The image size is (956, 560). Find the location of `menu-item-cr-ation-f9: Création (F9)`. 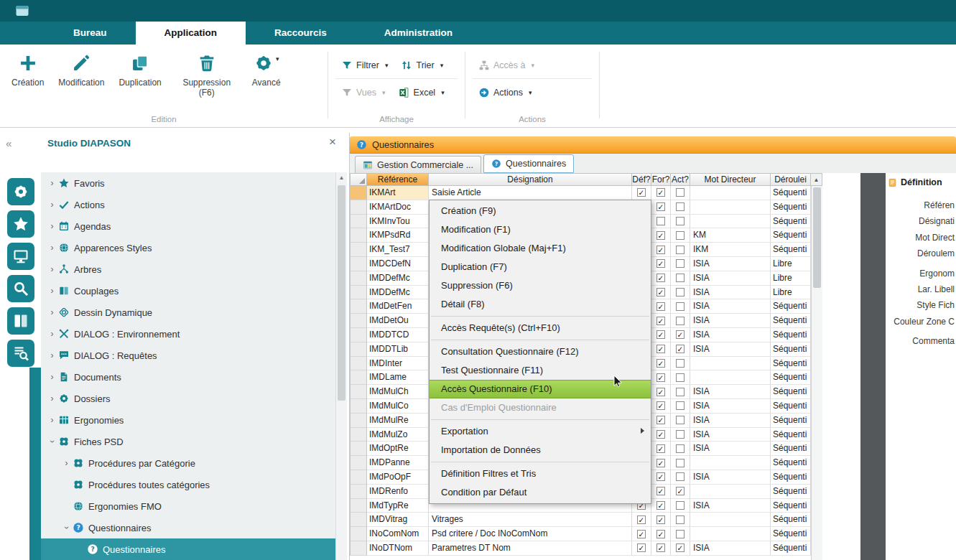

menu-item-cr-ation-f9: Création (F9) is located at coordinates (540, 211).